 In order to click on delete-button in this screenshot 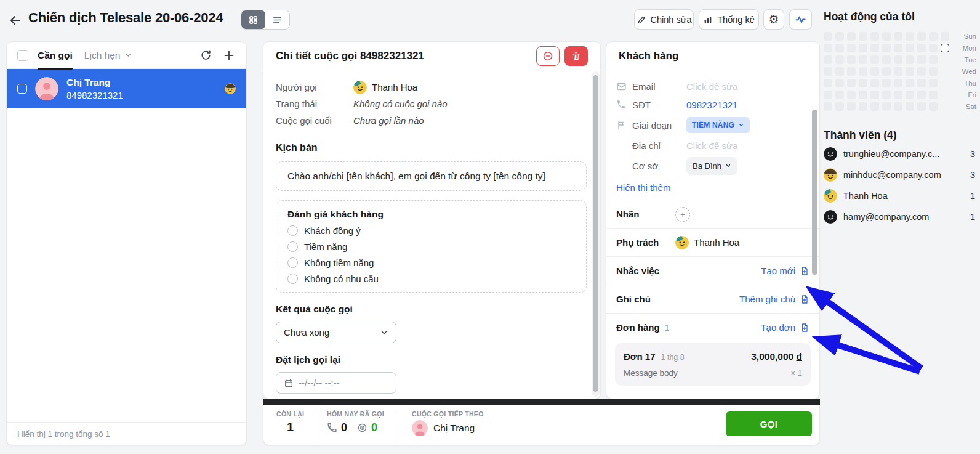, I will do `click(576, 56)`.